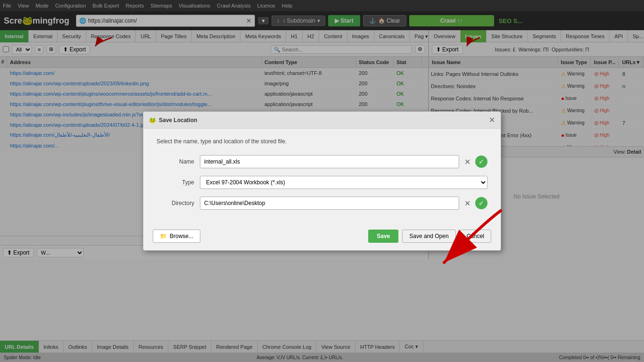 The image size is (644, 362). Describe the element at coordinates (383, 236) in the screenshot. I see `save-button: Save` at that location.